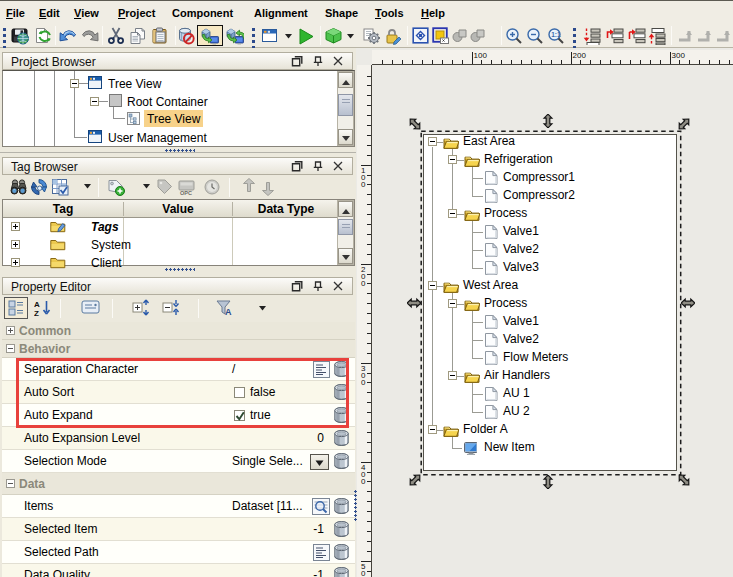  Describe the element at coordinates (228, 312) in the screenshot. I see `svg-text: A` at that location.